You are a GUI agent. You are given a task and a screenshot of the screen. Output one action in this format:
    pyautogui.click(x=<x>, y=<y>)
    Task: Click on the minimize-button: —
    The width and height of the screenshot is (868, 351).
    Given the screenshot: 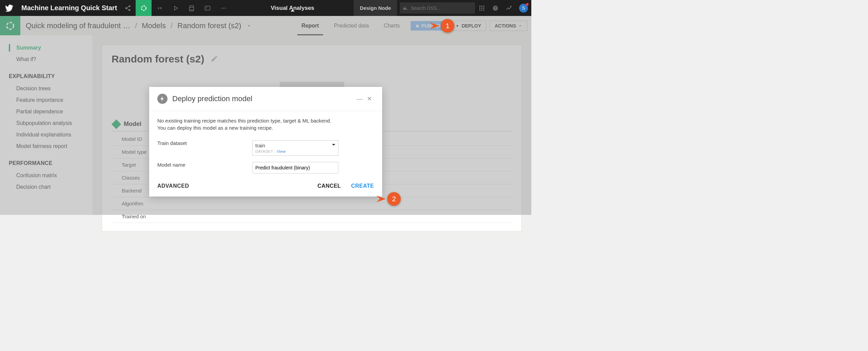 What is the action you would take?
    pyautogui.click(x=360, y=99)
    